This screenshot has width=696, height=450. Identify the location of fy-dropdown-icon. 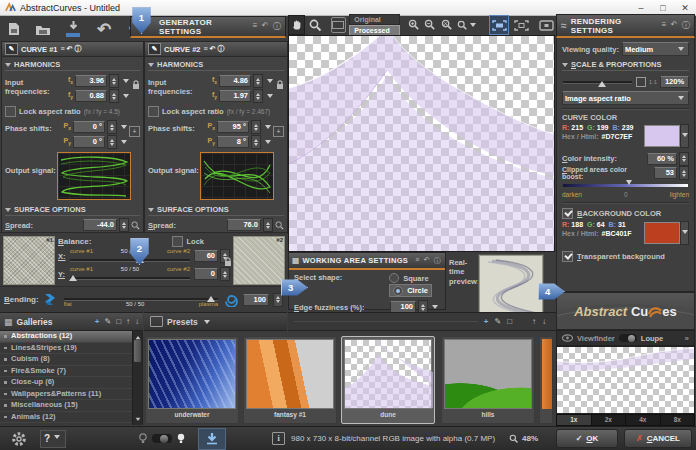
(270, 98).